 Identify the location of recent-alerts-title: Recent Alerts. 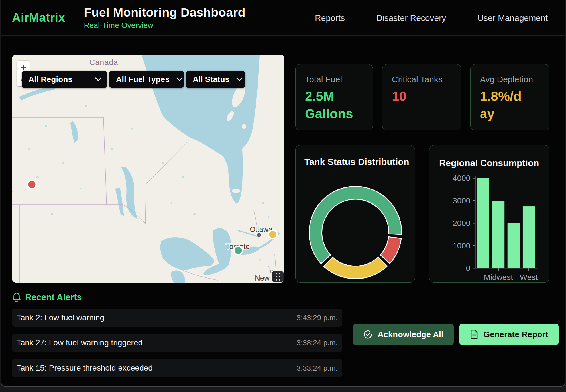
(54, 297).